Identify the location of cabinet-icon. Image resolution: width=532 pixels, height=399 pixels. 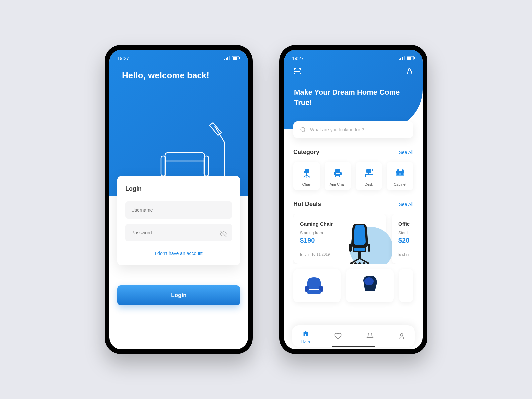
(400, 173).